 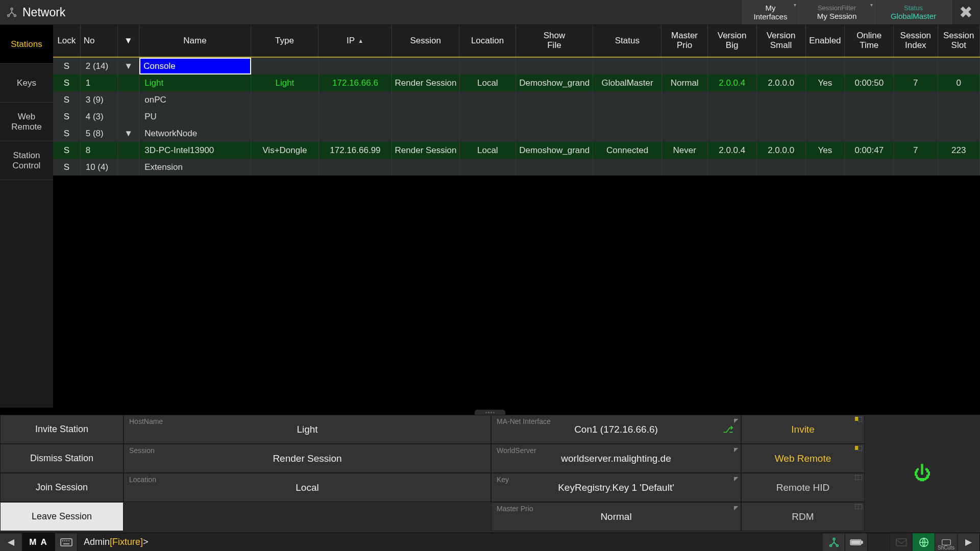 What do you see at coordinates (795, 5) in the screenshot?
I see `dropdown-icon: ▾` at bounding box center [795, 5].